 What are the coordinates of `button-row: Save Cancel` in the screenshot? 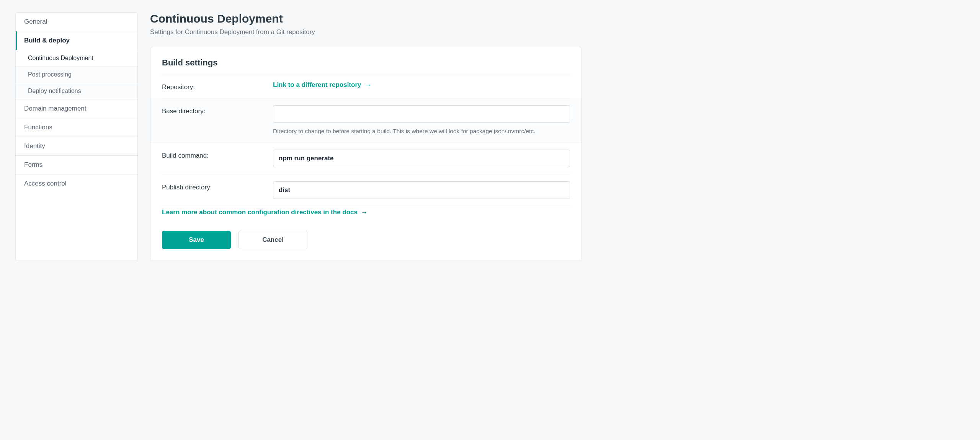 It's located at (366, 238).